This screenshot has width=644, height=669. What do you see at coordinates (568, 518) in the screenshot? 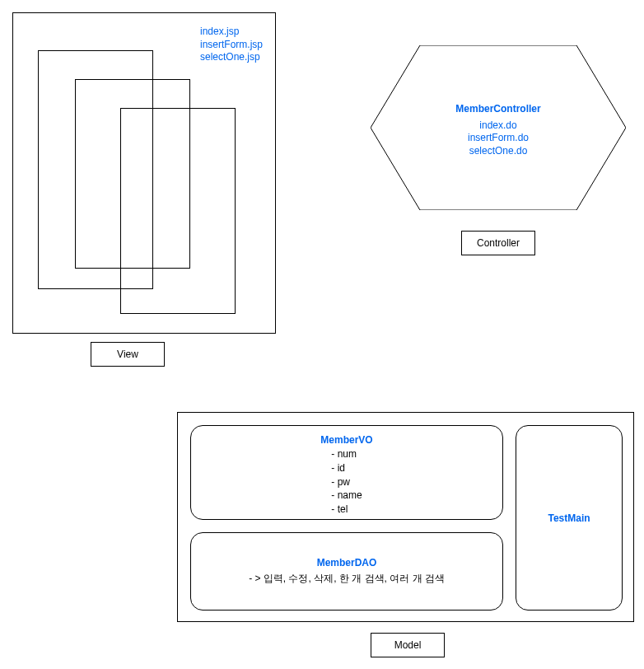
I see `test-main-title: TestMain` at bounding box center [568, 518].